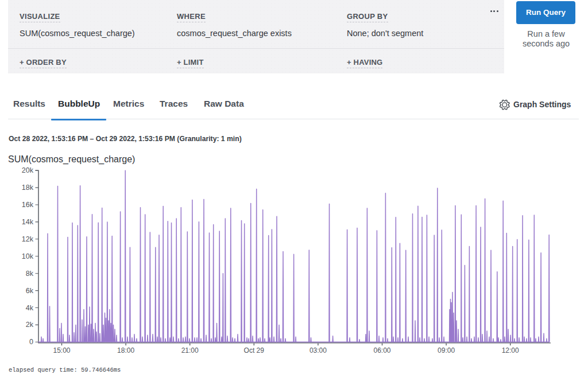 The image size is (588, 378). What do you see at coordinates (30, 308) in the screenshot?
I see `svg-text: 4k` at bounding box center [30, 308].